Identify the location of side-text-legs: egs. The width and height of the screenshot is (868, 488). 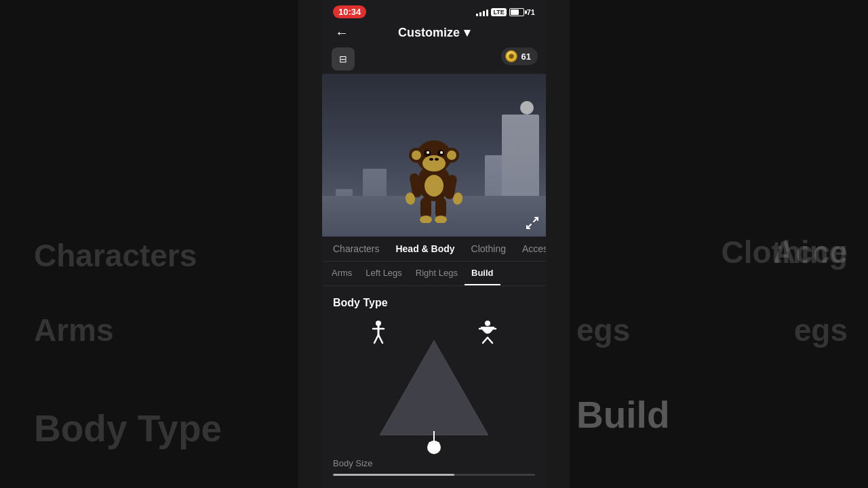
(604, 330).